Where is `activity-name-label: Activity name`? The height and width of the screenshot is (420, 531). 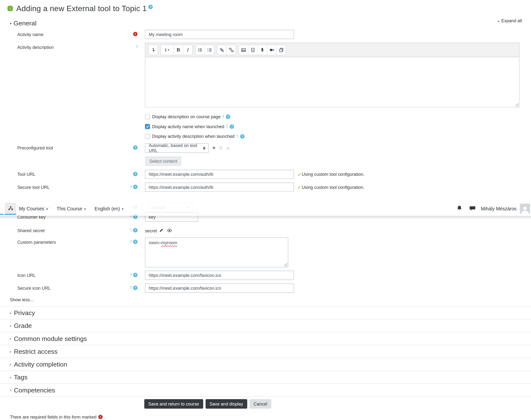
activity-name-label: Activity name is located at coordinates (73, 33).